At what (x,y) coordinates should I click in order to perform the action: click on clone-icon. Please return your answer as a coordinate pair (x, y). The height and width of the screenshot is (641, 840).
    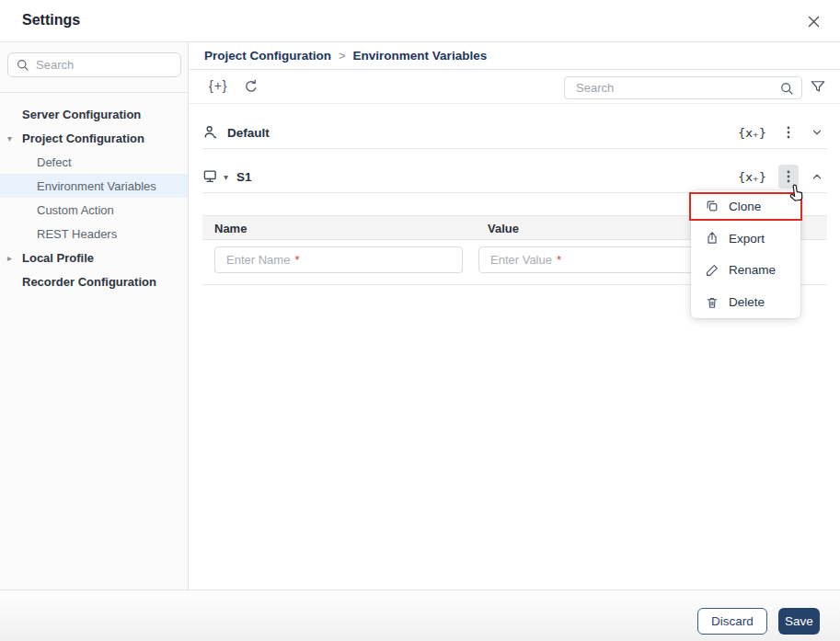
    Looking at the image, I should click on (712, 206).